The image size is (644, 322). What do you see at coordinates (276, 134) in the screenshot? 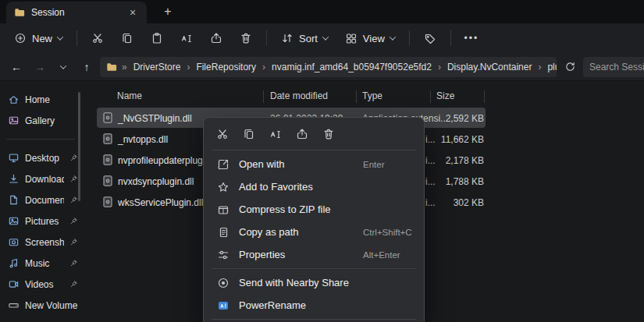
I see `rename-icon` at bounding box center [276, 134].